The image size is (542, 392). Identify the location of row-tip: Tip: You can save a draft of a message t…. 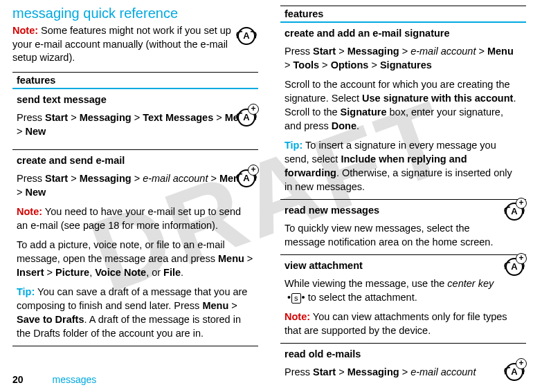
(136, 312).